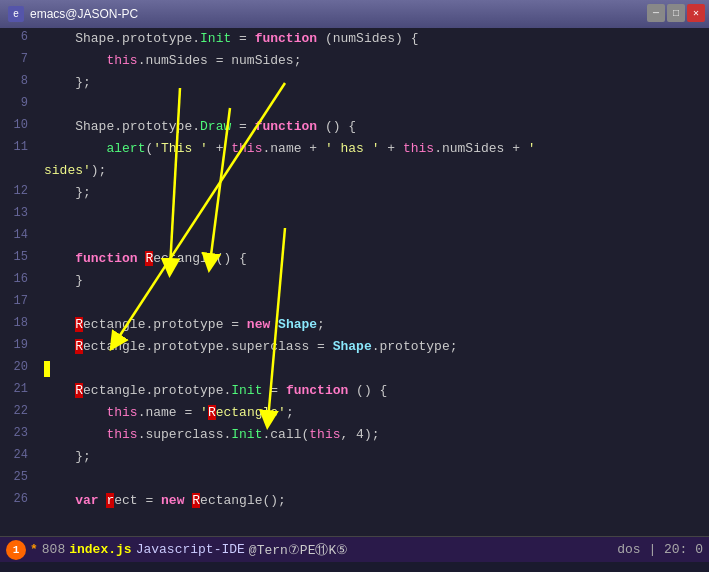 Image resolution: width=709 pixels, height=572 pixels. Describe the element at coordinates (100, 550) in the screenshot. I see `filename: index.js` at that location.